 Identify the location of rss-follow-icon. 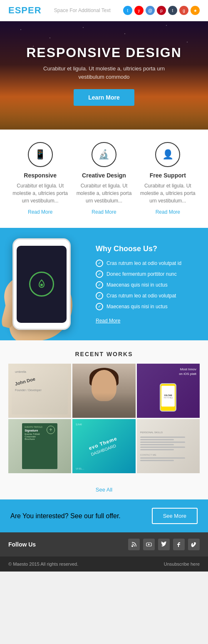
(134, 544).